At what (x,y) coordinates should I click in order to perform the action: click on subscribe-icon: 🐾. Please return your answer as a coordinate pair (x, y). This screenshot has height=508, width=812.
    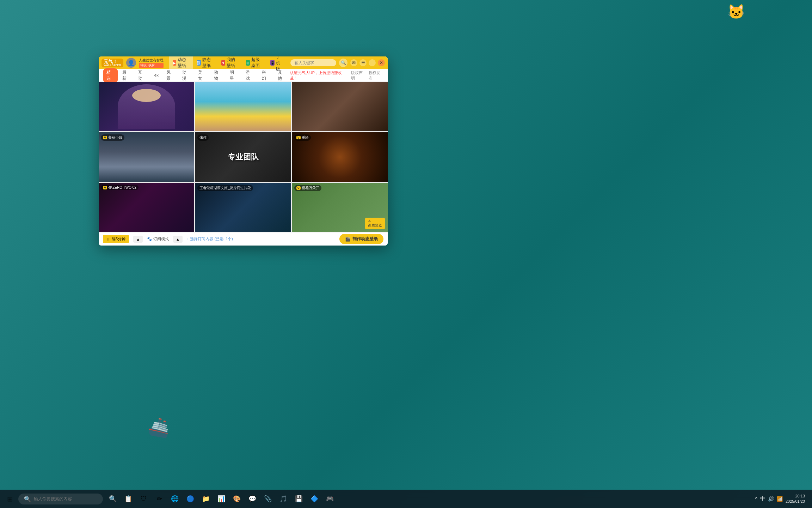
    Looking at the image, I should click on (149, 239).